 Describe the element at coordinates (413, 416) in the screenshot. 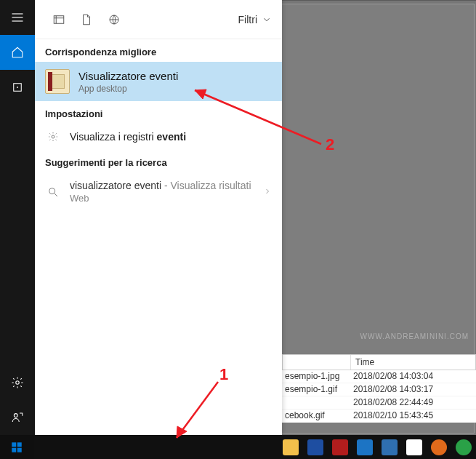

I see `file-time: 2018/02/10 15:43:45` at that location.